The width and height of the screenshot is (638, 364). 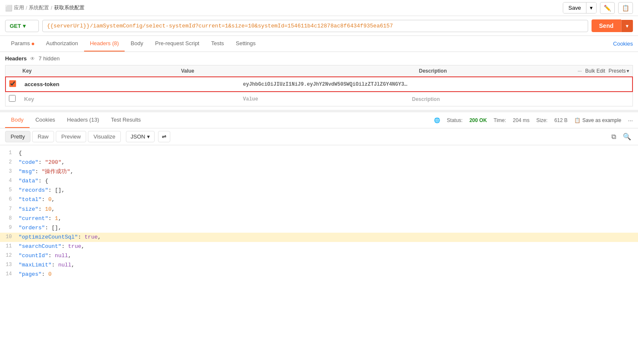 What do you see at coordinates (595, 71) in the screenshot?
I see `bulk-edit-button: Bulk Edit` at bounding box center [595, 71].